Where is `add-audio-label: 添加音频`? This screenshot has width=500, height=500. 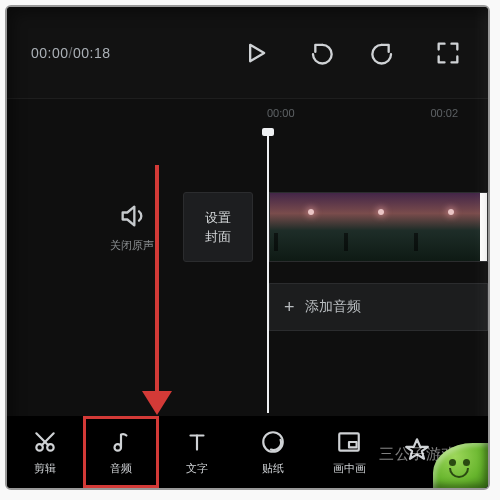 add-audio-label: 添加音频 is located at coordinates (333, 307).